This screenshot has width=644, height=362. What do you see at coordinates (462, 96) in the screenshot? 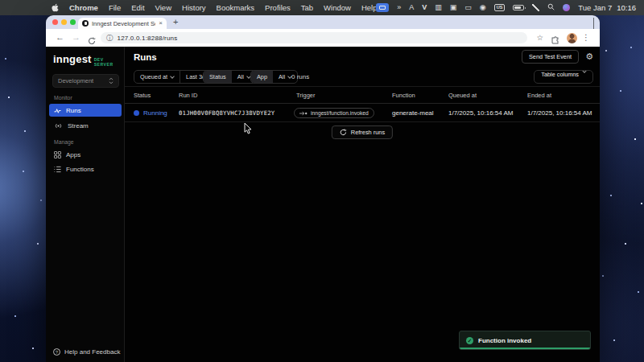
I see `col-queued-at: Queued at` at bounding box center [462, 96].